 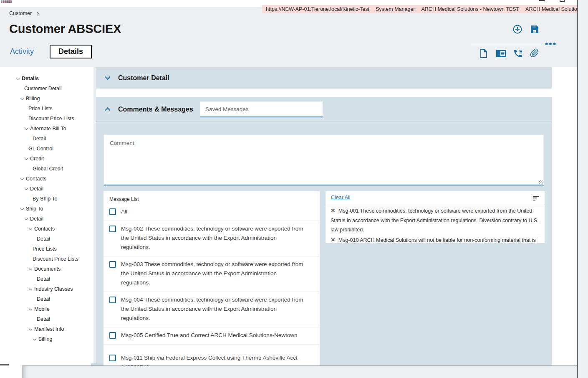 I want to click on attachments-icon, so click(x=535, y=53).